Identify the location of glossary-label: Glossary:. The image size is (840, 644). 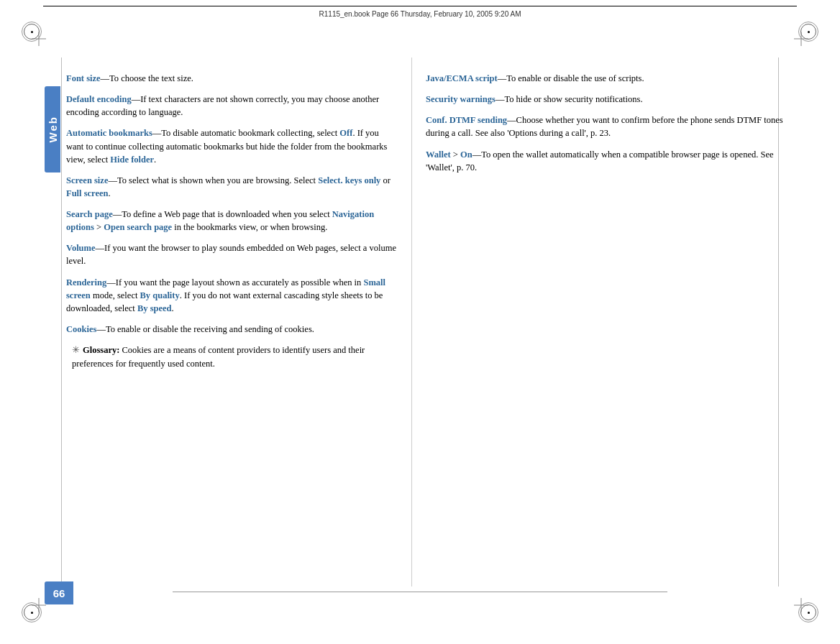
(101, 350).